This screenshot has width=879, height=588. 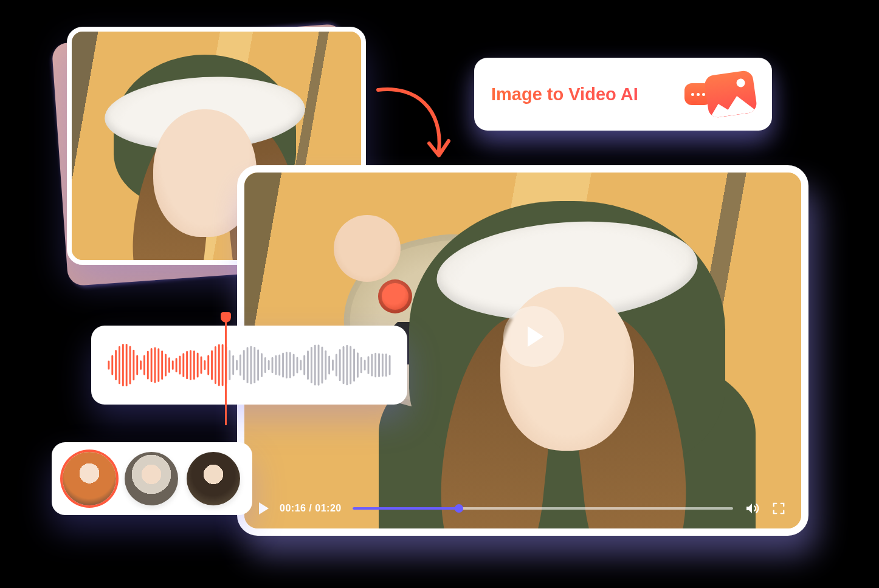 I want to click on waveform, so click(x=249, y=365).